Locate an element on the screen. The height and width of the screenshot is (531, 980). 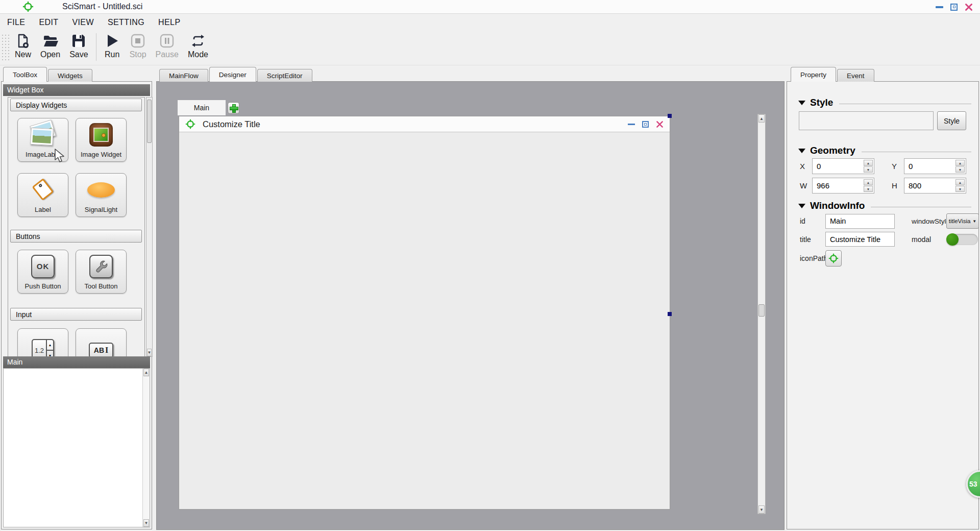
widget-box-scrollbar-thumb is located at coordinates (149, 122).